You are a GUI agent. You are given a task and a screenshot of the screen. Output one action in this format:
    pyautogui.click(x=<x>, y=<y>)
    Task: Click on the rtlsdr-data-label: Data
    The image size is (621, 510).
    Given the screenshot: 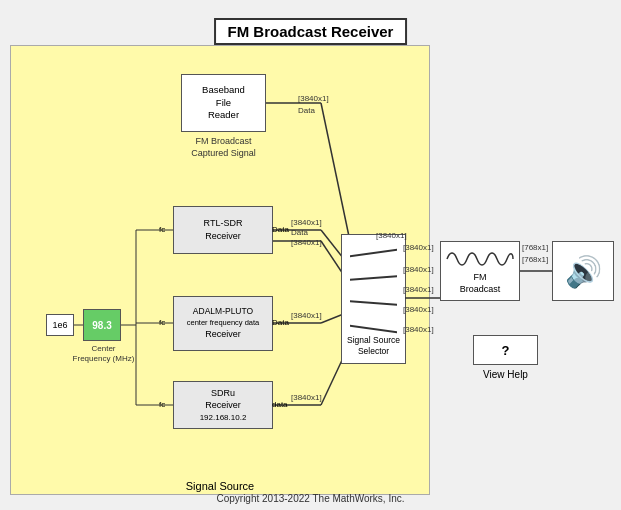 What is the action you would take?
    pyautogui.click(x=280, y=230)
    